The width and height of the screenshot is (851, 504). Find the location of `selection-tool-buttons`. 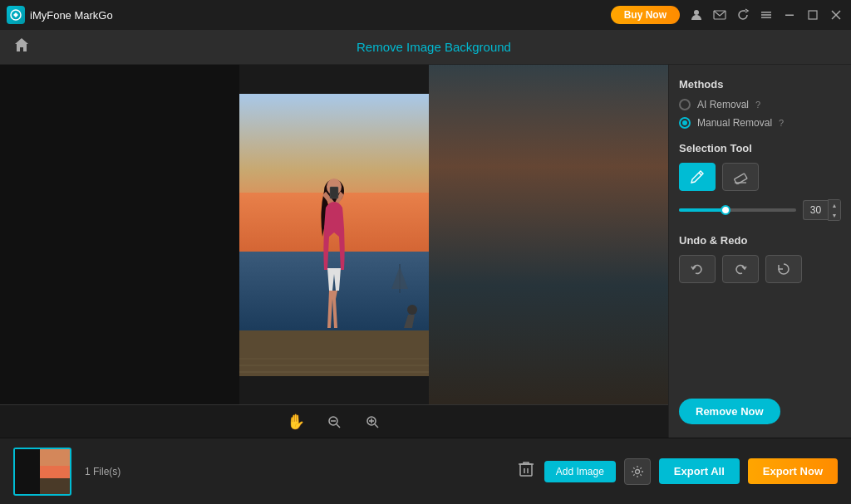

selection-tool-buttons is located at coordinates (760, 177).